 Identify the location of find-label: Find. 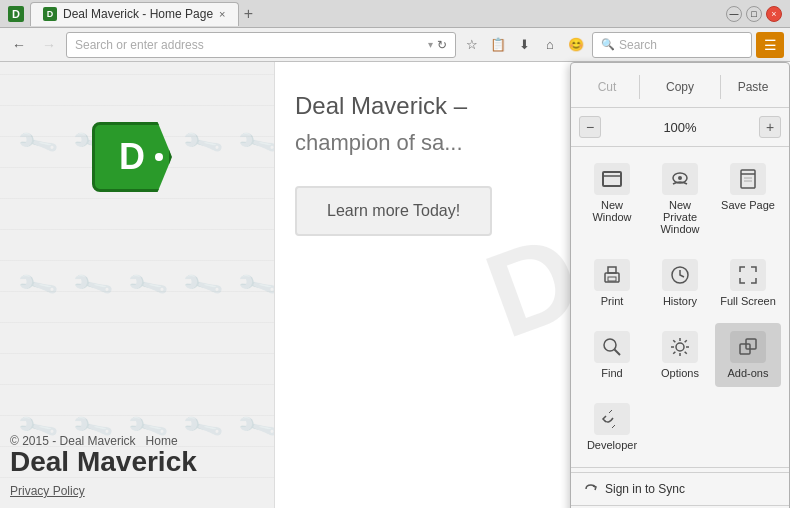
(612, 373).